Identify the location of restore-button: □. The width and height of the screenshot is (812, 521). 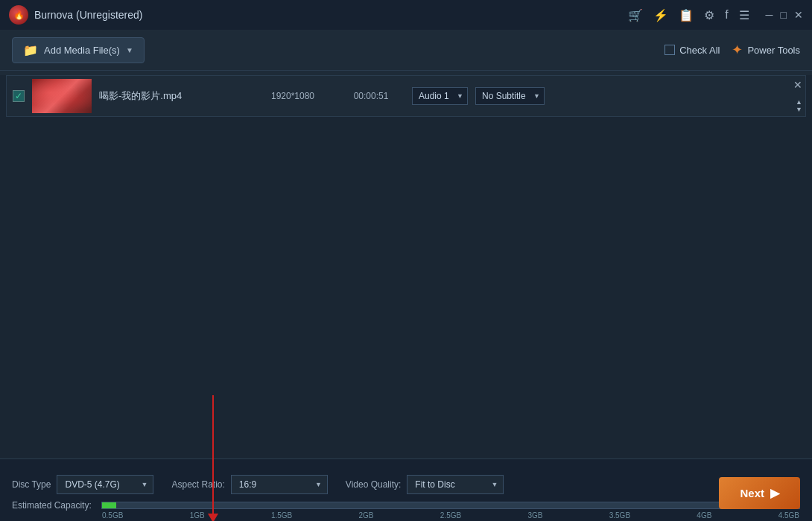
(784, 15).